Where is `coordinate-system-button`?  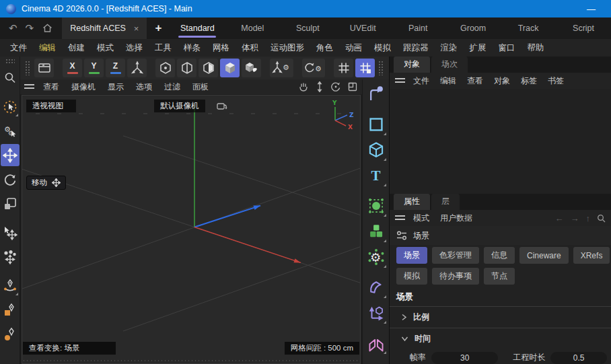 coordinate-system-button is located at coordinates (137, 68).